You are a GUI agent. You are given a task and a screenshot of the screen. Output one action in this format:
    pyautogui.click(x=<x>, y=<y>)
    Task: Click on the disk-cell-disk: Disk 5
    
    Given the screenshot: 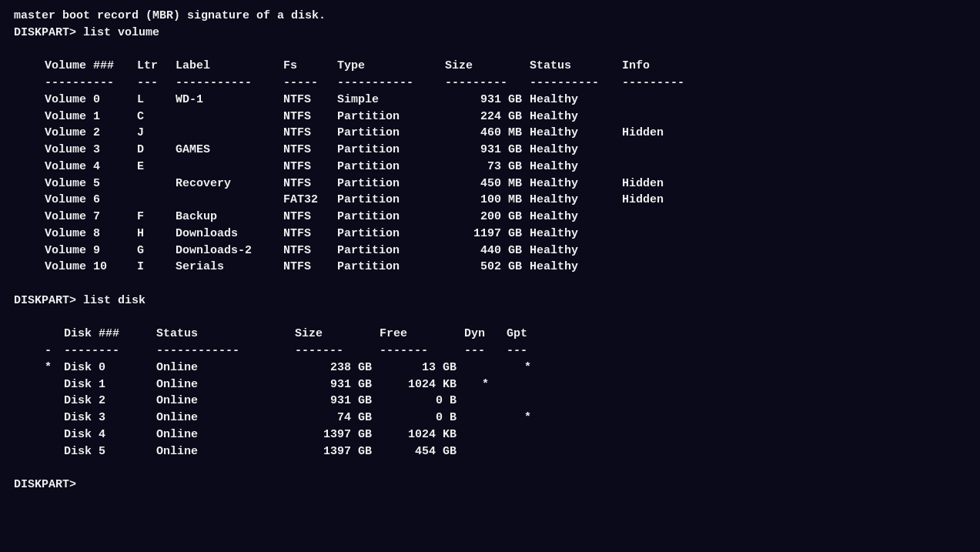 What is the action you would take?
    pyautogui.click(x=110, y=452)
    